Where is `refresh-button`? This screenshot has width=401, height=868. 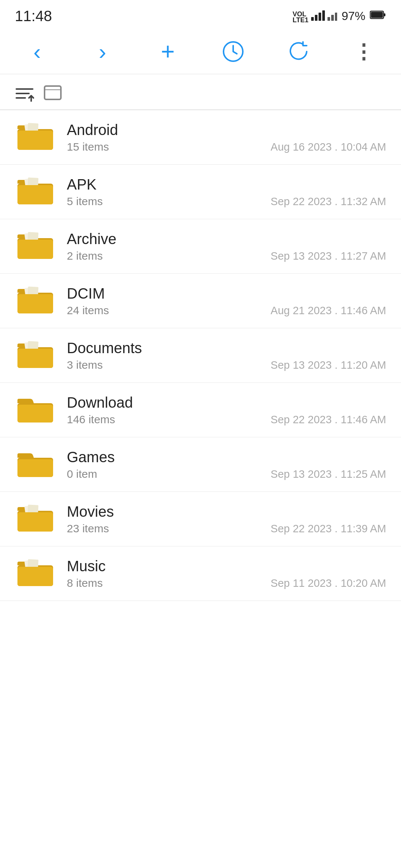
refresh-button is located at coordinates (299, 52).